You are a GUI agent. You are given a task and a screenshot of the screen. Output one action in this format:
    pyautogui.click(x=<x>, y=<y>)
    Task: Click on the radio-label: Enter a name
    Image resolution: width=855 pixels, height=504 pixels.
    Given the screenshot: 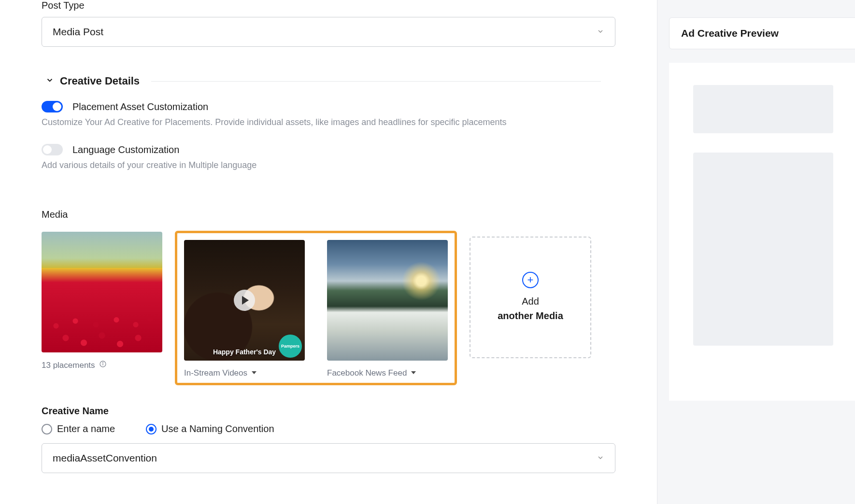 What is the action you would take?
    pyautogui.click(x=86, y=429)
    